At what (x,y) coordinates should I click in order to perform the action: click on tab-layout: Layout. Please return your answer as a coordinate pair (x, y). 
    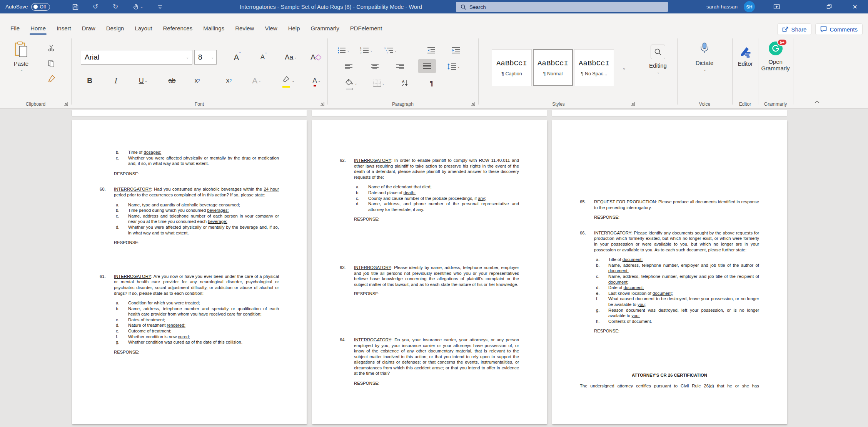
    Looking at the image, I should click on (143, 28).